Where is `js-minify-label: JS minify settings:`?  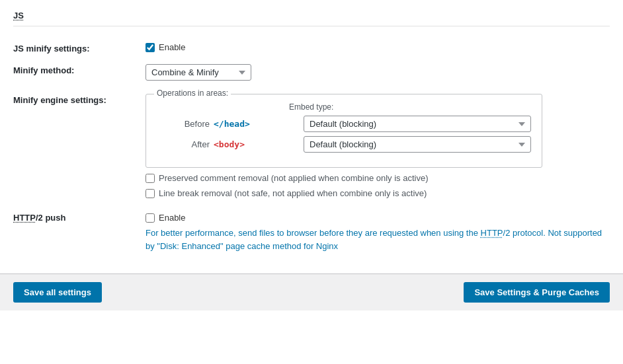
js-minify-label: JS minify settings: is located at coordinates (79, 48).